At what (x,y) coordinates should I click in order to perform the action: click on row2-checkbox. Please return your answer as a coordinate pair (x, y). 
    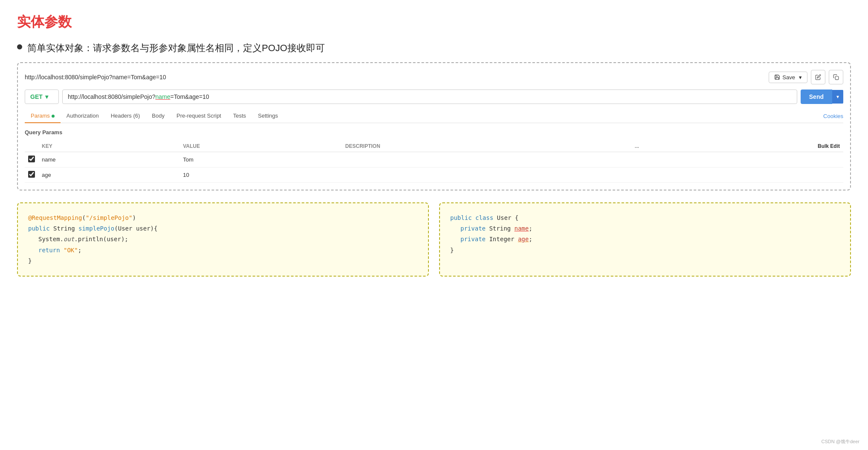
    Looking at the image, I should click on (32, 174).